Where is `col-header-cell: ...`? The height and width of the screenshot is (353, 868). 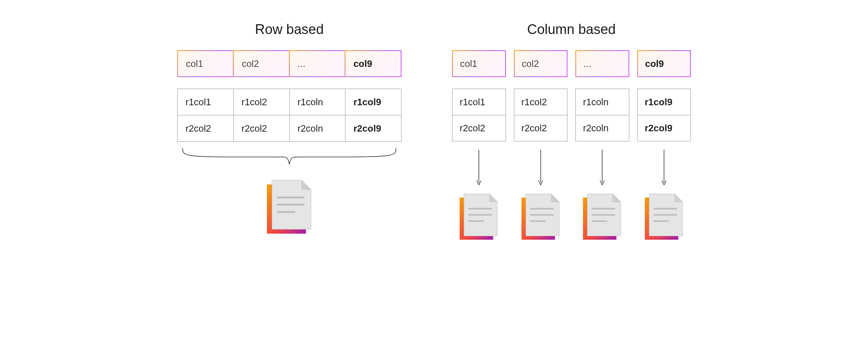 col-header-cell: ... is located at coordinates (603, 64).